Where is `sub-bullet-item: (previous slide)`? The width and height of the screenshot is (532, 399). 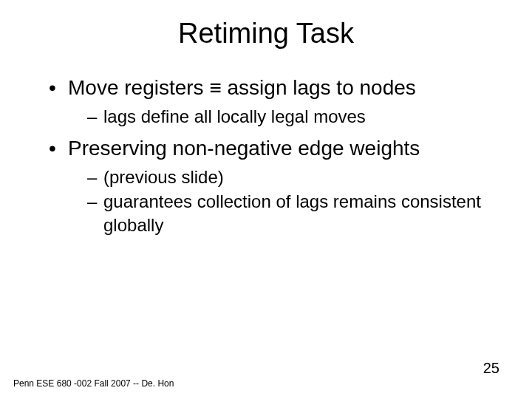 sub-bullet-item: (previous slide) is located at coordinates (295, 177).